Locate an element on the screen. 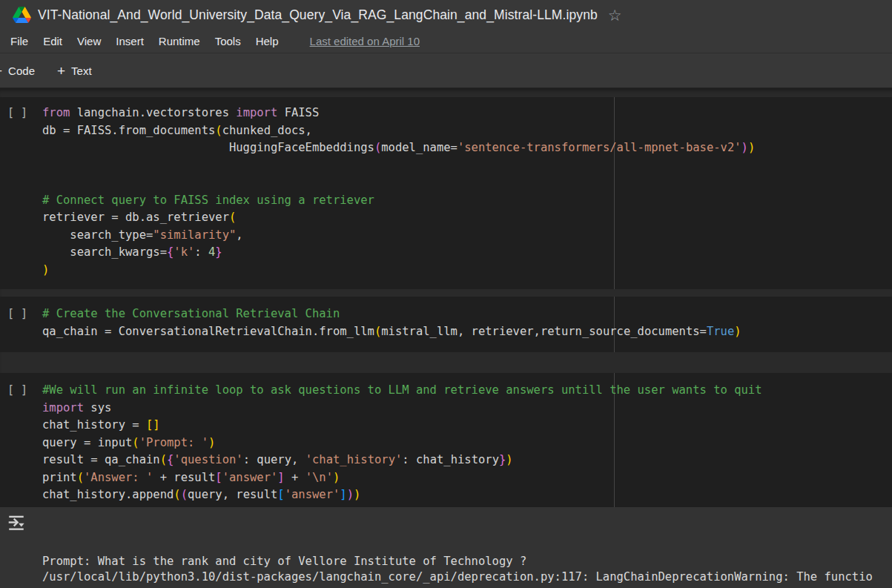 This screenshot has height=588, width=892. cell-input-output-icon is located at coordinates (16, 523).